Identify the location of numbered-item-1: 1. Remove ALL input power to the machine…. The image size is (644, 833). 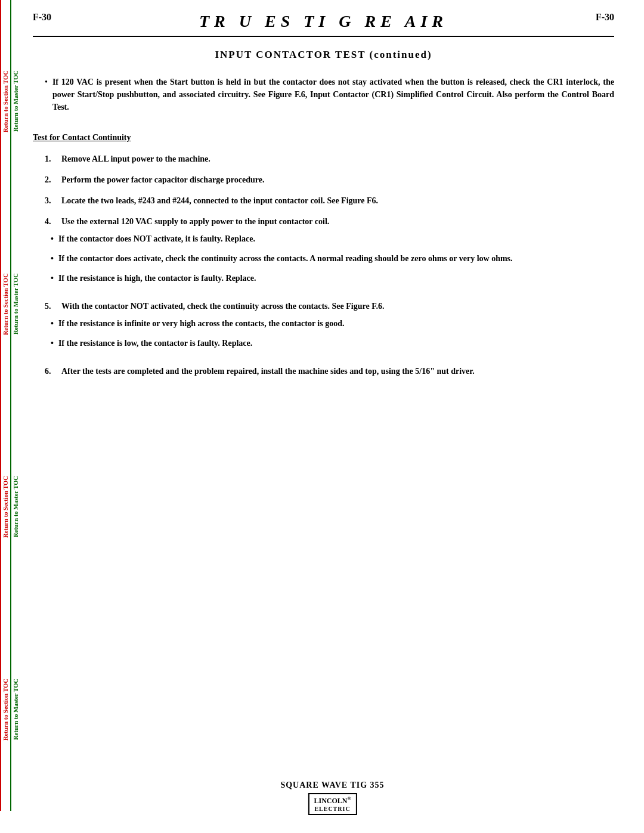
(329, 159).